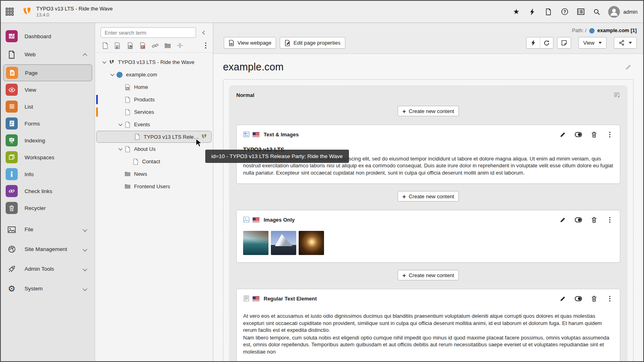 The image size is (644, 362). What do you see at coordinates (430, 43) in the screenshot?
I see `docheader-buttons: View webpage Edit page properties` at bounding box center [430, 43].